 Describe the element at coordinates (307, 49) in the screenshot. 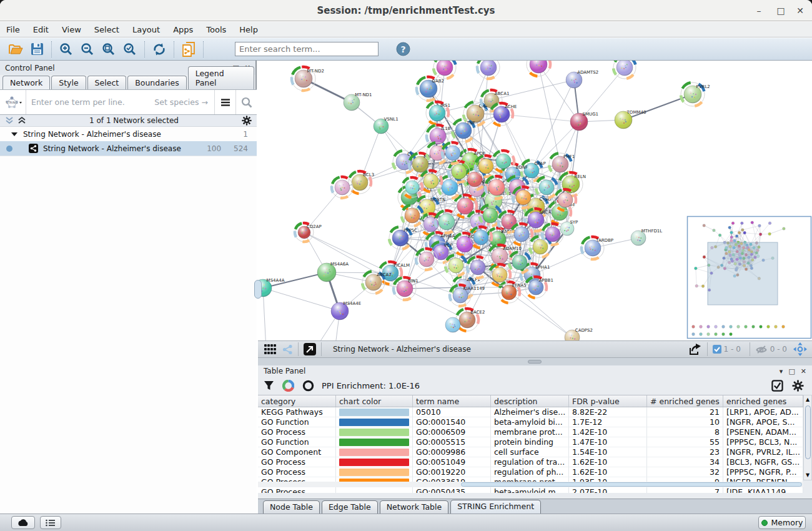

I see `search-input` at that location.